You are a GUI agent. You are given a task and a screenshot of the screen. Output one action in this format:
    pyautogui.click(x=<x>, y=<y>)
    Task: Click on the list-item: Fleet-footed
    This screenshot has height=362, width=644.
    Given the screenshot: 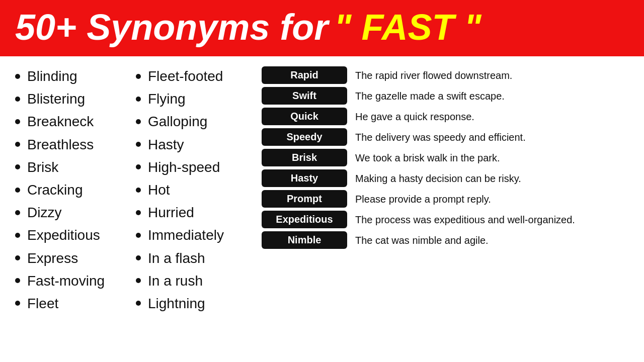 What is the action you would take?
    pyautogui.click(x=194, y=76)
    